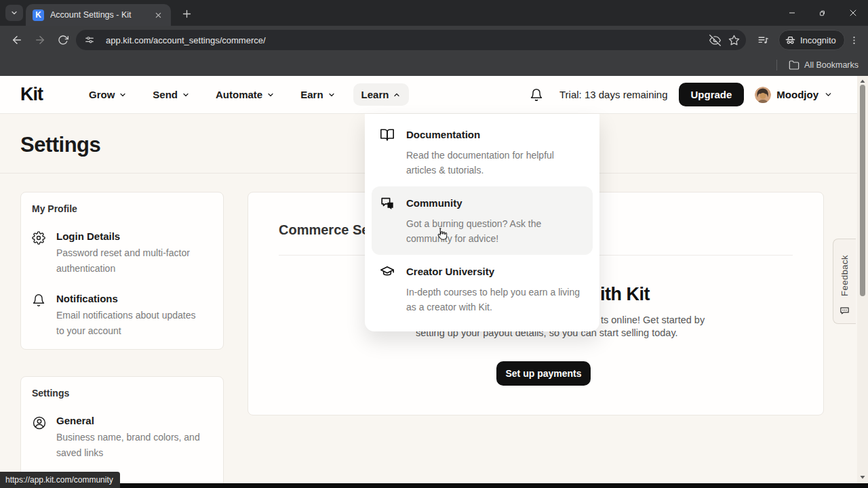  Describe the element at coordinates (90, 40) in the screenshot. I see `site-info-icon` at that location.